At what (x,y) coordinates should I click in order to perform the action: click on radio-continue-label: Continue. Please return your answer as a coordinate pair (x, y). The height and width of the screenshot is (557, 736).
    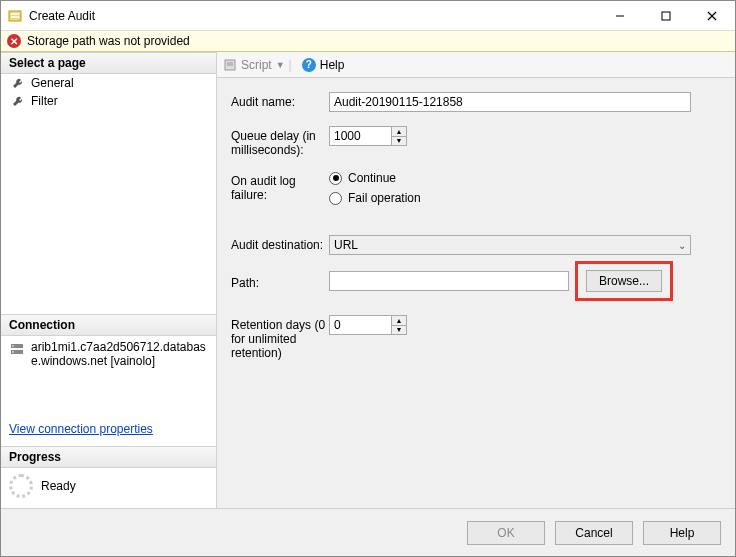
    Looking at the image, I should click on (372, 178).